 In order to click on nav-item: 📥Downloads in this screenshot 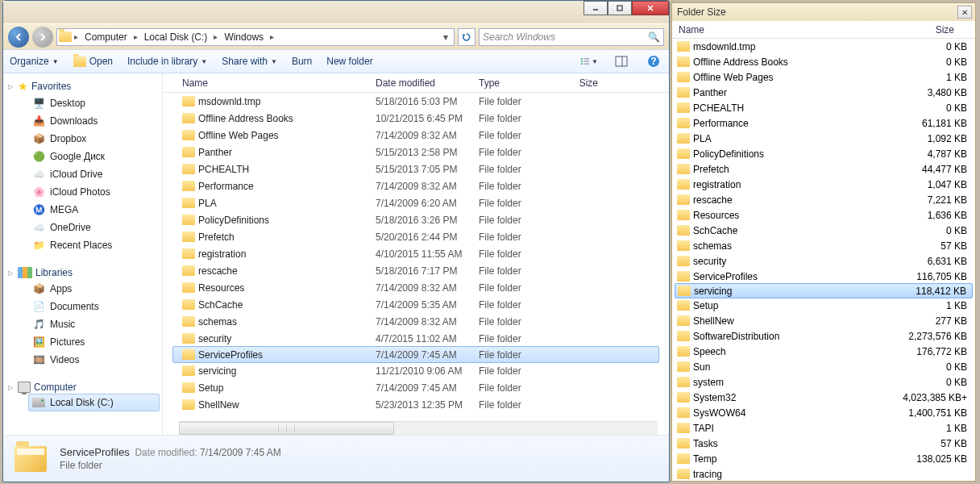, I will do `click(82, 121)`.